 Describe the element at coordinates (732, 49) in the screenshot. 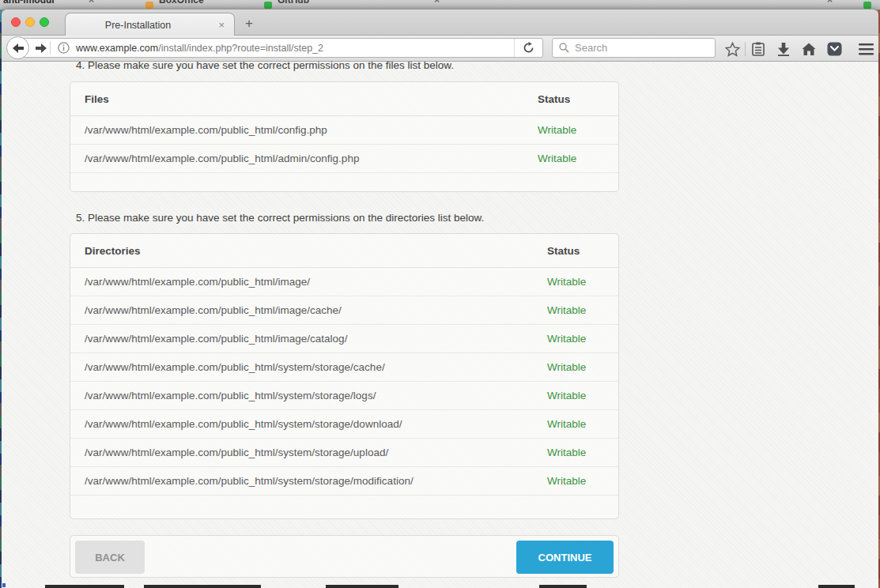

I see `bookmark-star-icon` at that location.